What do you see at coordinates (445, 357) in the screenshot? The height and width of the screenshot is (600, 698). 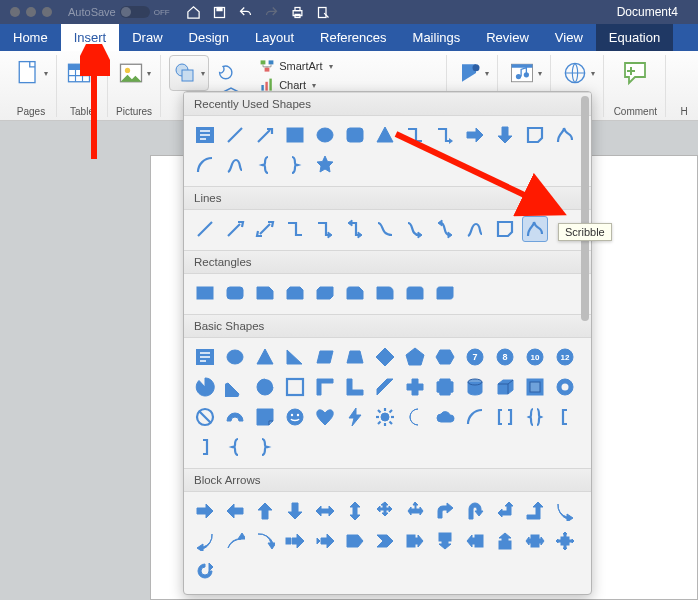 I see `shape-hexagon` at bounding box center [445, 357].